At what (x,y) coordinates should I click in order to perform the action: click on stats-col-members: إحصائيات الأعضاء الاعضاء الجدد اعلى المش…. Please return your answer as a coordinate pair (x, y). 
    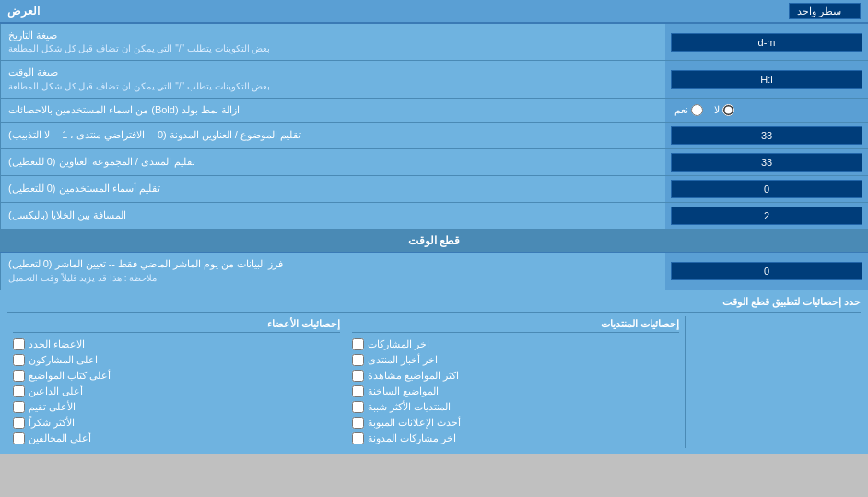
    Looking at the image, I should click on (177, 382).